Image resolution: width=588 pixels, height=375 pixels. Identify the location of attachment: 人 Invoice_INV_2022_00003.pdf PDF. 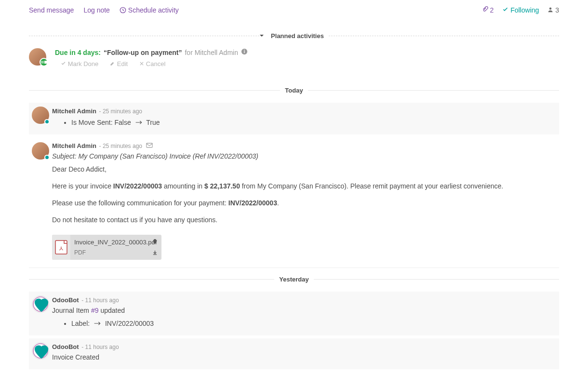
(107, 247).